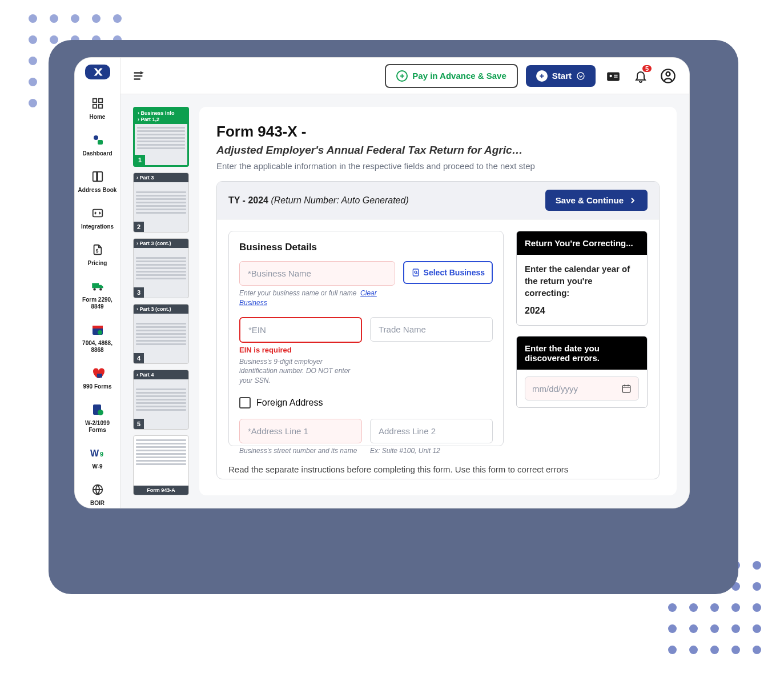  Describe the element at coordinates (582, 388) in the screenshot. I see `discovered-date-input: mm/dd/yyyy` at that location.